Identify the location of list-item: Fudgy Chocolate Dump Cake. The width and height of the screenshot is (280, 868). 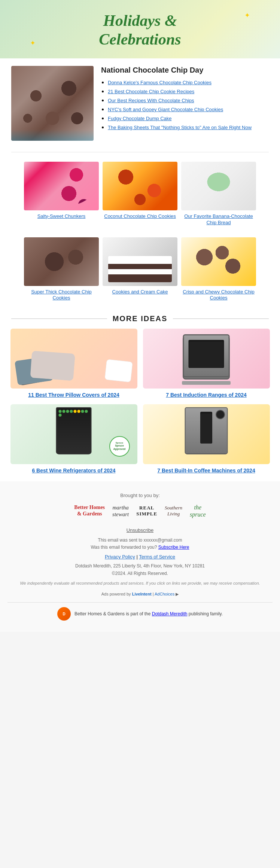
(188, 118).